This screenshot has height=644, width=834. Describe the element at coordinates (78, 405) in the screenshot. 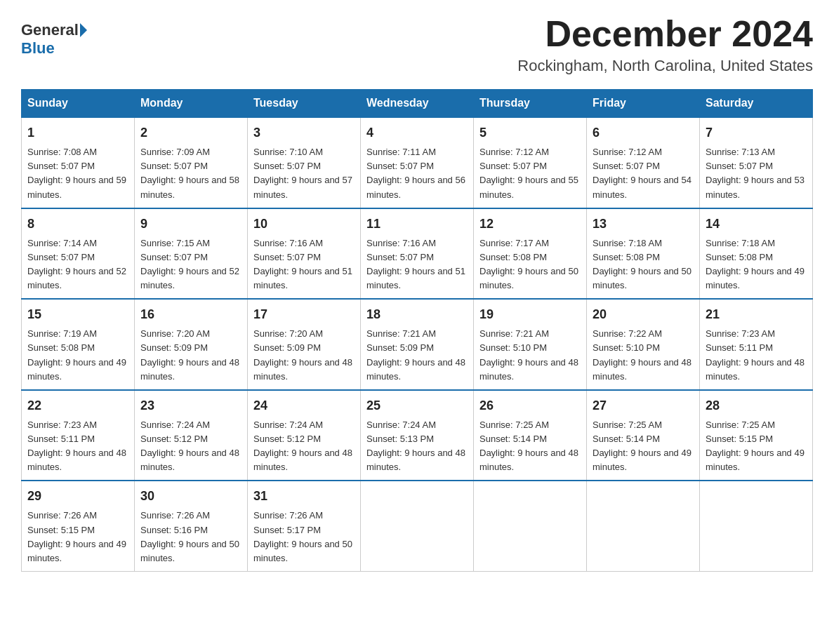

I see `day-number: 22` at that location.